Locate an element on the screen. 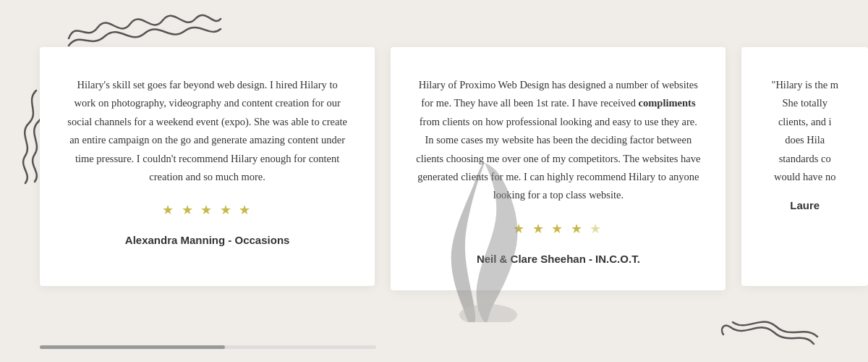  testimonial-text-3: "Hilary is the m She totally clients, an… is located at coordinates (804, 131).